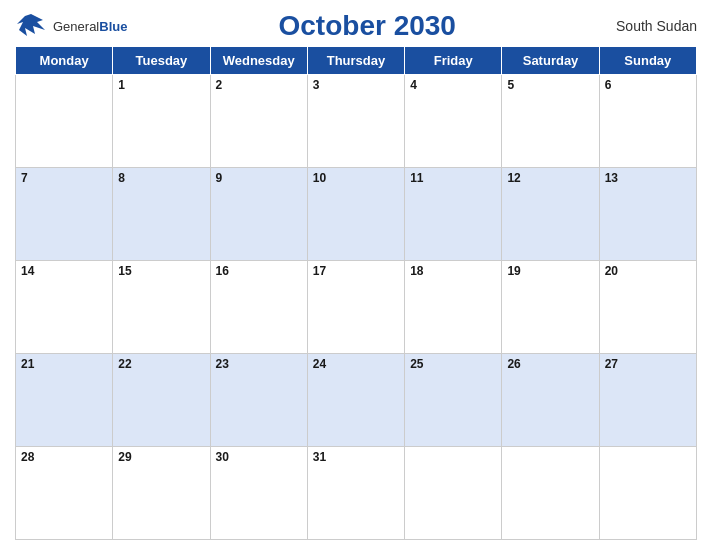  I want to click on calendar-day-13: 13, so click(648, 214).